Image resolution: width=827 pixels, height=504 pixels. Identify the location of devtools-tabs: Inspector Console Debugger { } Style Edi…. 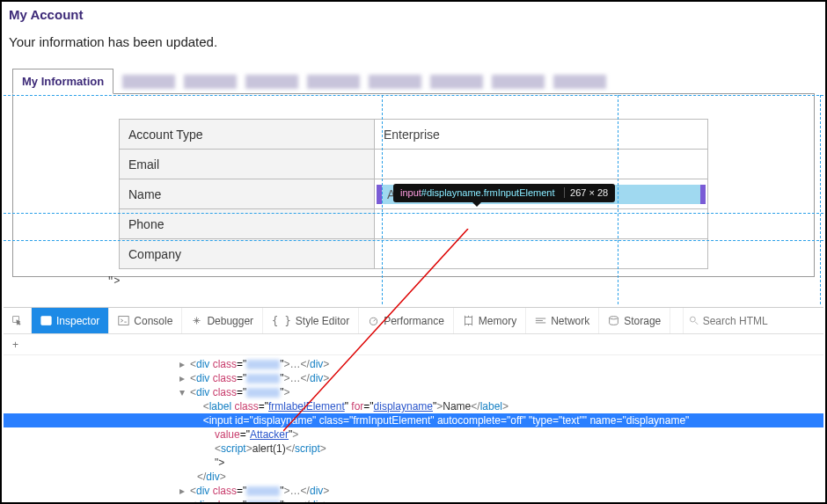
(414, 321).